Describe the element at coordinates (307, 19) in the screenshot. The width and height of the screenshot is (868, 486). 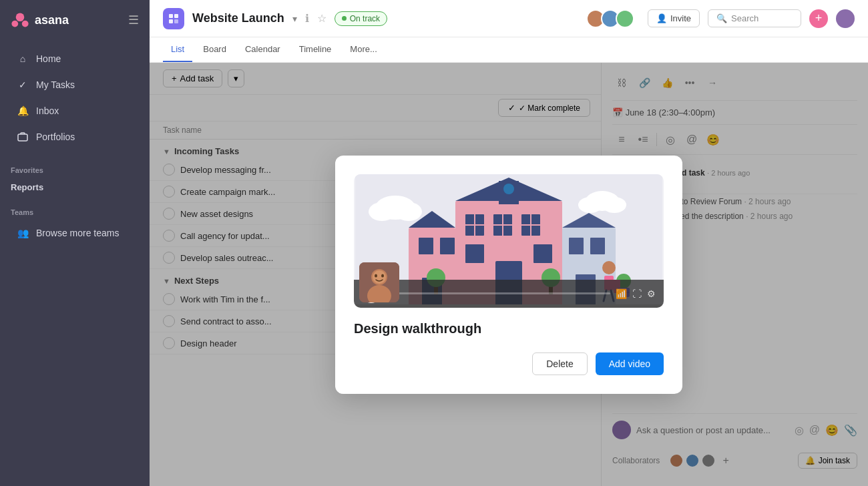
I see `info-icon: ℹ` at that location.